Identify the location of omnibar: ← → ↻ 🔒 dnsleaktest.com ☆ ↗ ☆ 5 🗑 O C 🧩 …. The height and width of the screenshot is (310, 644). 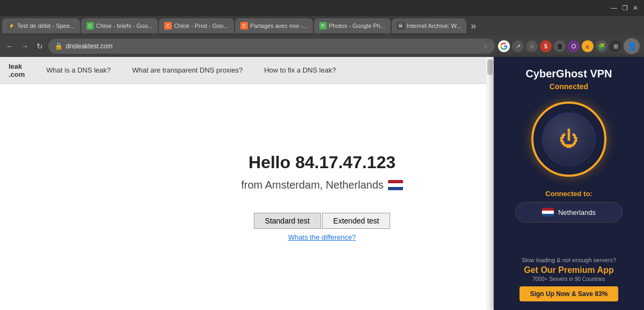
(322, 46).